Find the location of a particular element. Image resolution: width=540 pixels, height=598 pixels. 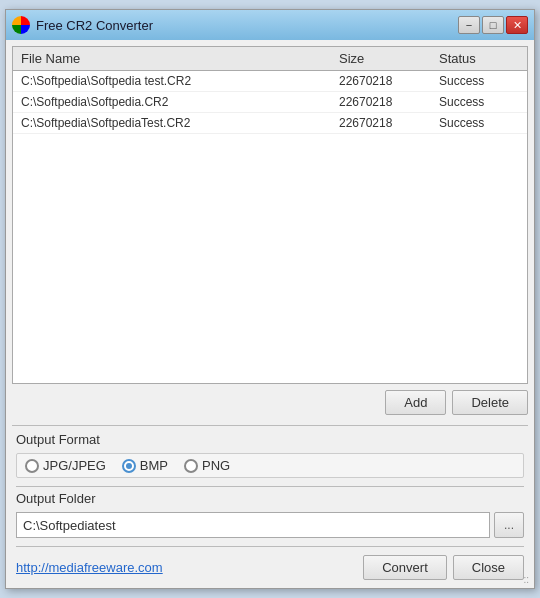

radio-png-label: PNG is located at coordinates (216, 466).